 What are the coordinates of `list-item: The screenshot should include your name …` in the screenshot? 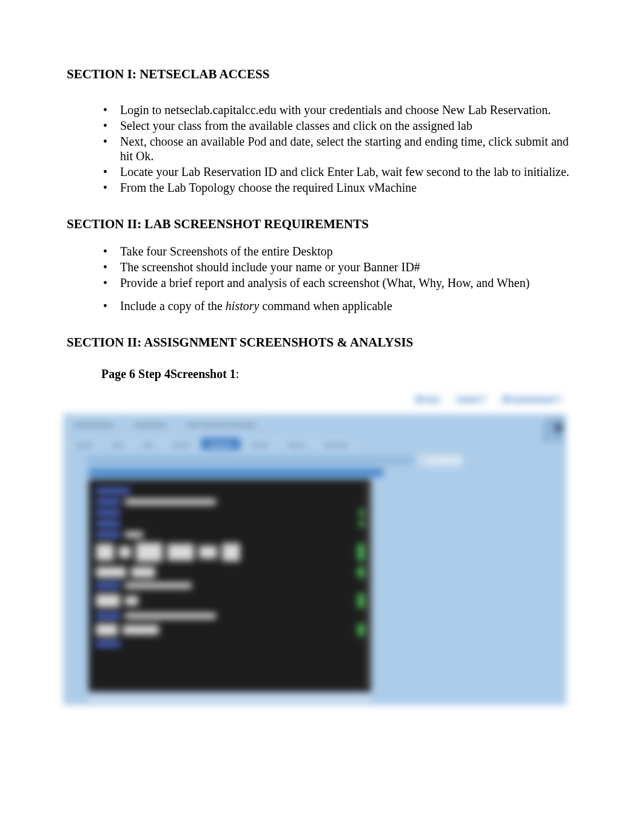 It's located at (340, 267).